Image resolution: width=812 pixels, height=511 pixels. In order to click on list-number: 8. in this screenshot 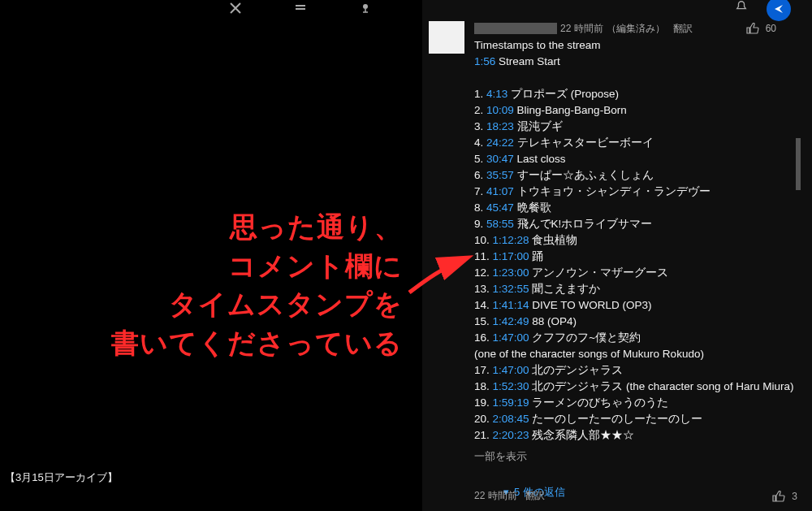, I will do `click(481, 208)`.